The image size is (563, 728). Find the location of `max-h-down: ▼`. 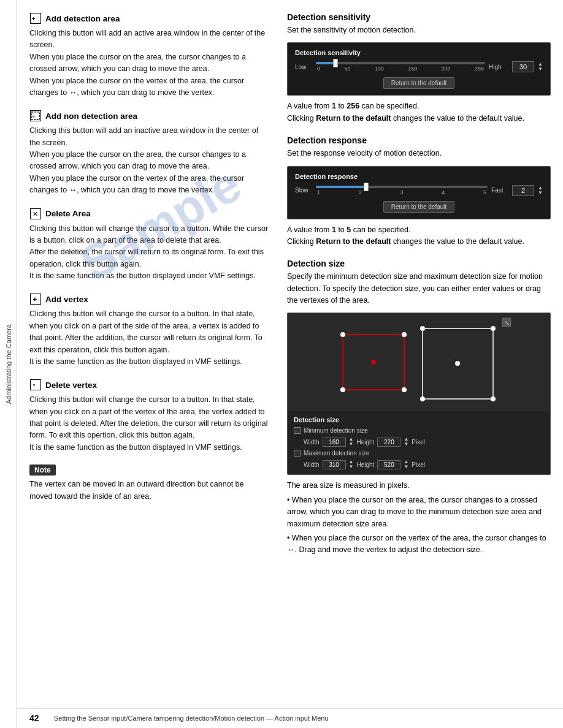

max-h-down: ▼ is located at coordinates (406, 467).